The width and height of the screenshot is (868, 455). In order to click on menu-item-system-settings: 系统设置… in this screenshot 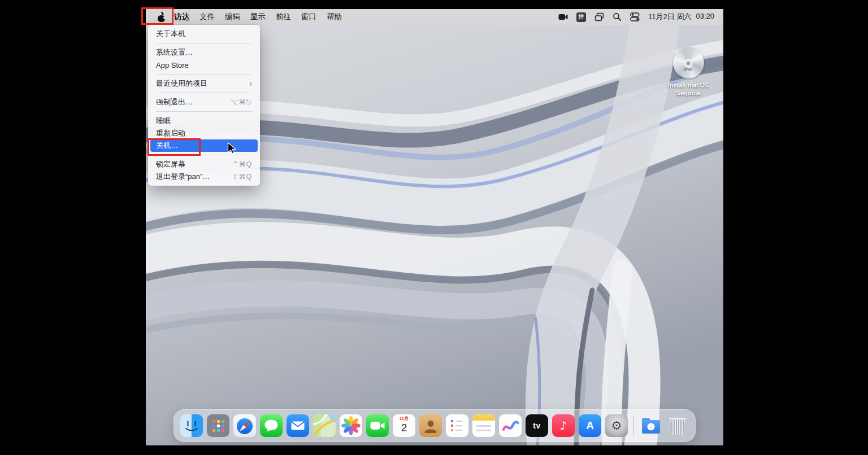, I will do `click(204, 53)`.